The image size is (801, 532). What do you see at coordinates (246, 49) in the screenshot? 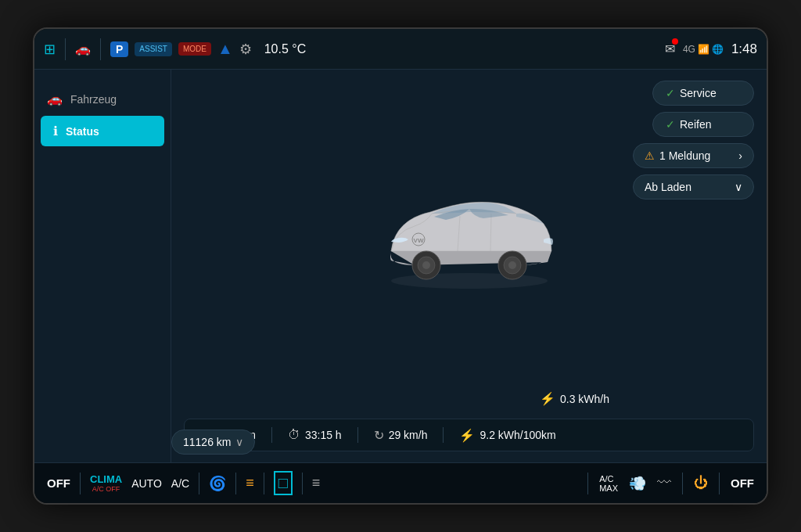
I see `settings-icon: ⚙` at bounding box center [246, 49].